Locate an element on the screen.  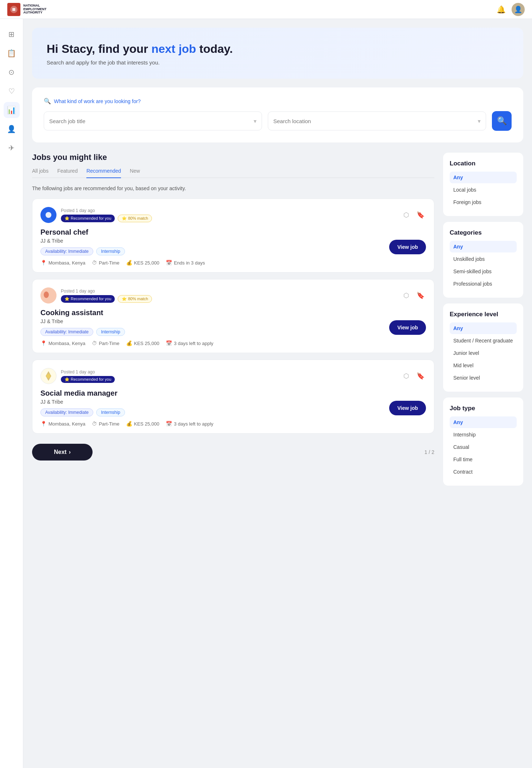
time-icon-1: ⏱ is located at coordinates (94, 263).